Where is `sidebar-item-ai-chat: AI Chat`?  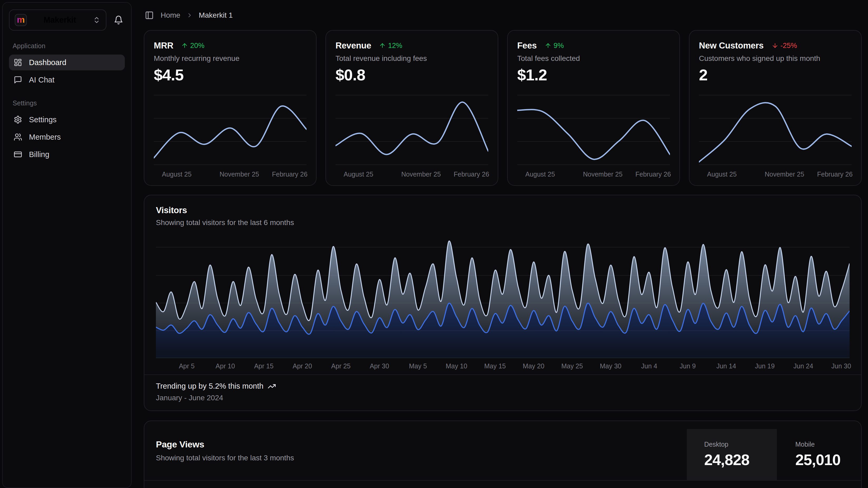 sidebar-item-ai-chat: AI Chat is located at coordinates (67, 80).